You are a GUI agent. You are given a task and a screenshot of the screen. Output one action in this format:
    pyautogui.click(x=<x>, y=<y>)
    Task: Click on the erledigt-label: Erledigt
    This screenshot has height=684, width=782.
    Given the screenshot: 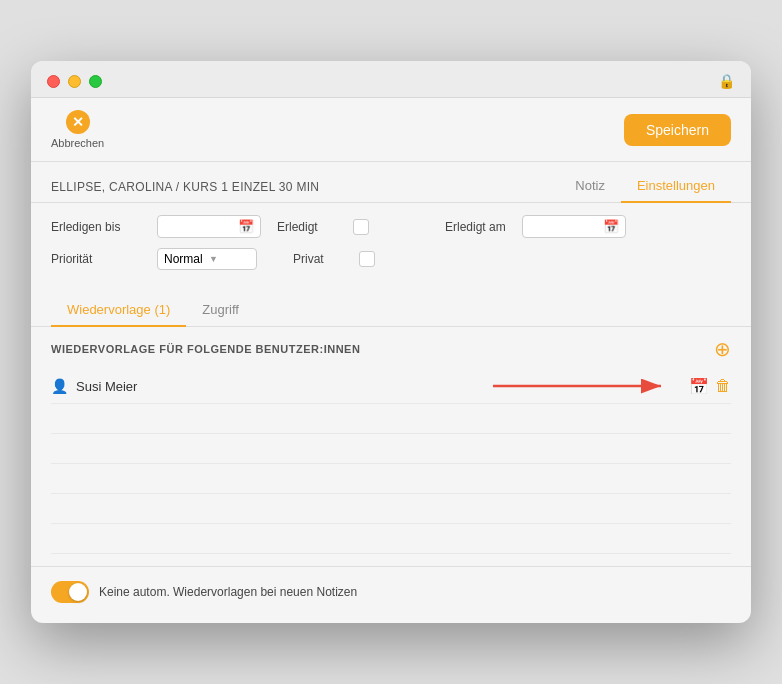 What is the action you would take?
    pyautogui.click(x=307, y=227)
    